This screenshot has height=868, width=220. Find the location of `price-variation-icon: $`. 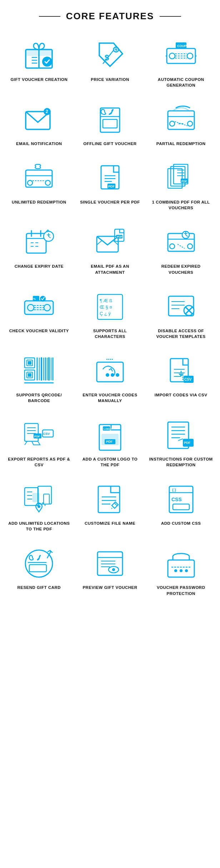

price-variation-icon: $ is located at coordinates (110, 56).